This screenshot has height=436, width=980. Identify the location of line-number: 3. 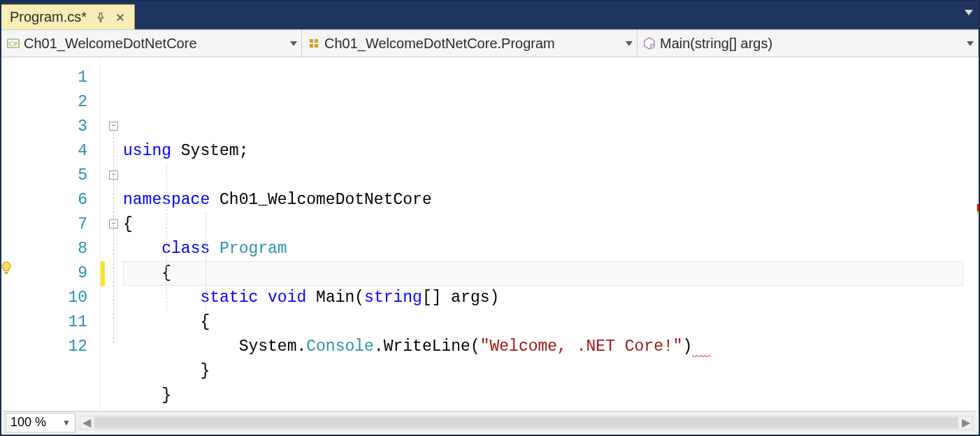
(52, 127).